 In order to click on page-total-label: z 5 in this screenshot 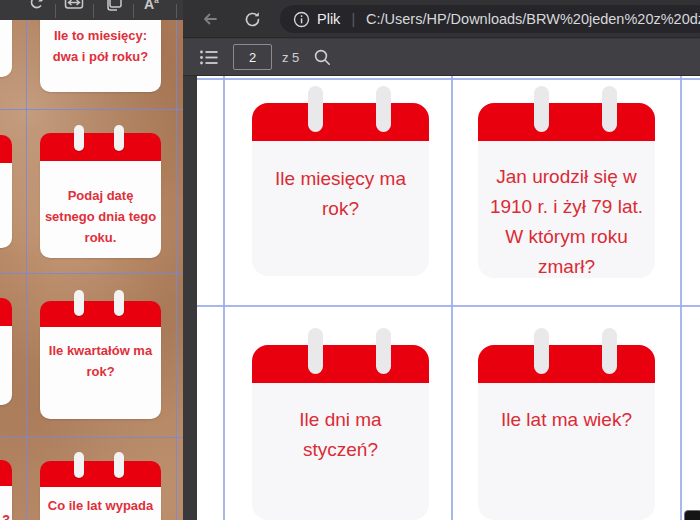, I will do `click(290, 58)`.